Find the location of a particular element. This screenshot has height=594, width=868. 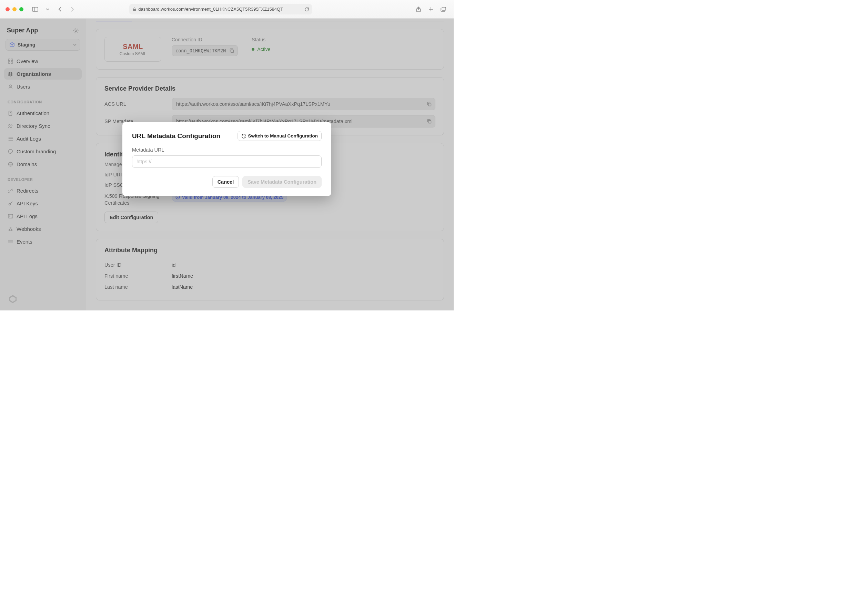

url-text: dashboard.workos.com/environment_01HKNCZ… is located at coordinates (211, 9).